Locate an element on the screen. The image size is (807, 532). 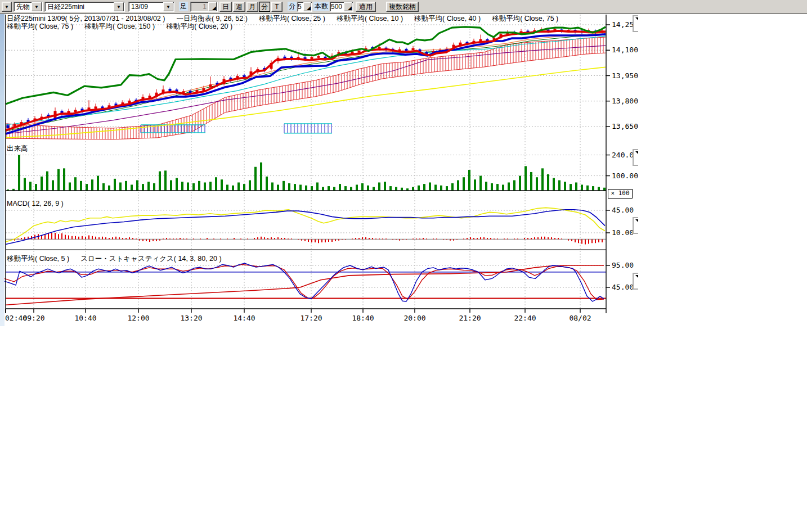
legend-item-4: 移動平均( Close, 40 ) is located at coordinates (447, 19).